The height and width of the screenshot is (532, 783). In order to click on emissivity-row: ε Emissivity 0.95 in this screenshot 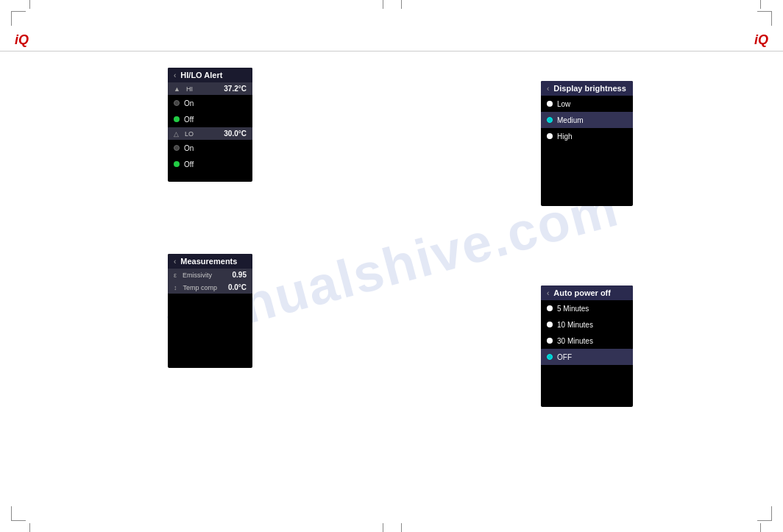, I will do `click(210, 275)`.